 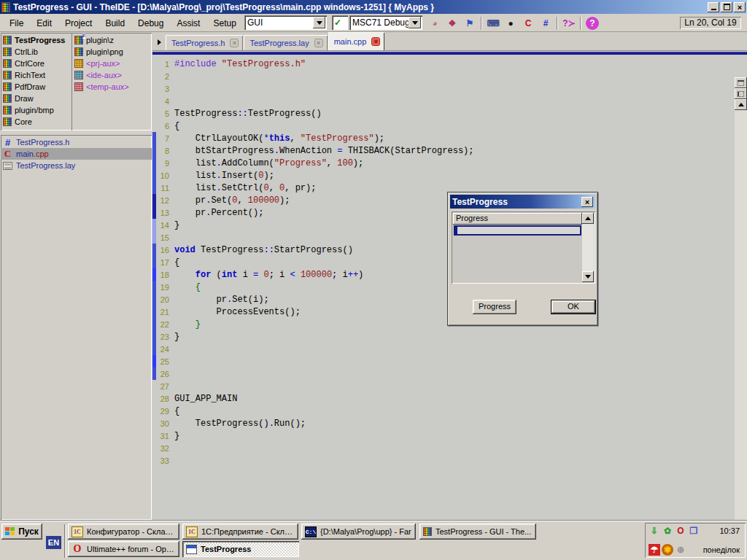 I want to click on opera-tray-icon: O, so click(x=681, y=531).